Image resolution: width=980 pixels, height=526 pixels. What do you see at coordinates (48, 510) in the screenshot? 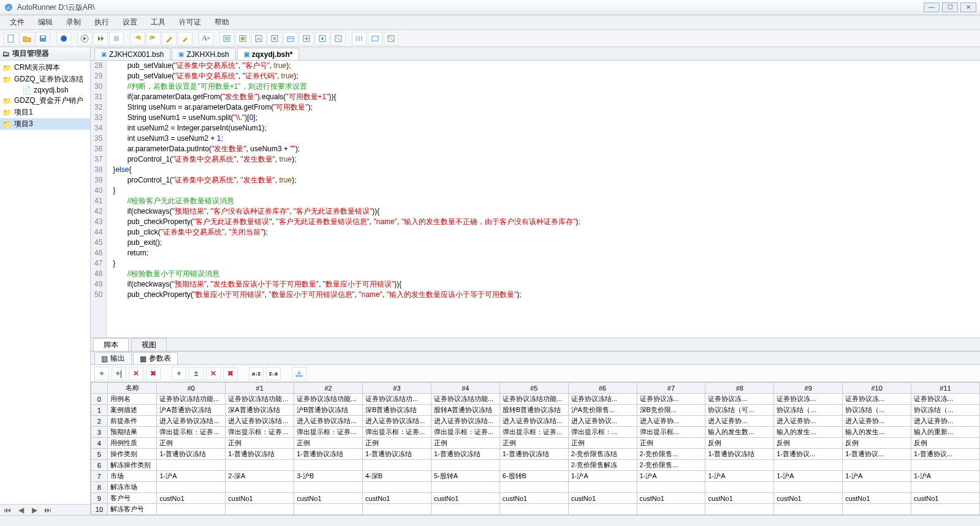
I see `sidebar-nav-last: ⏭` at bounding box center [48, 510].